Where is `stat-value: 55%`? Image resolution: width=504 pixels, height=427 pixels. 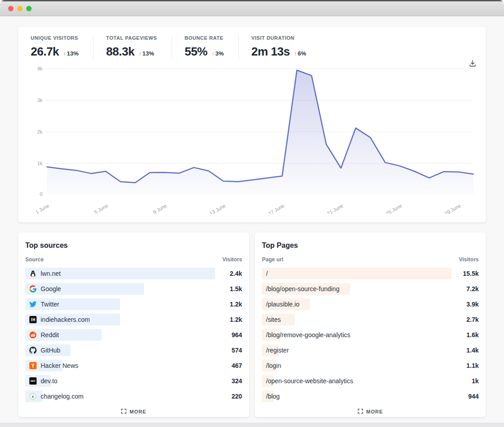
stat-value: 55% is located at coordinates (196, 51).